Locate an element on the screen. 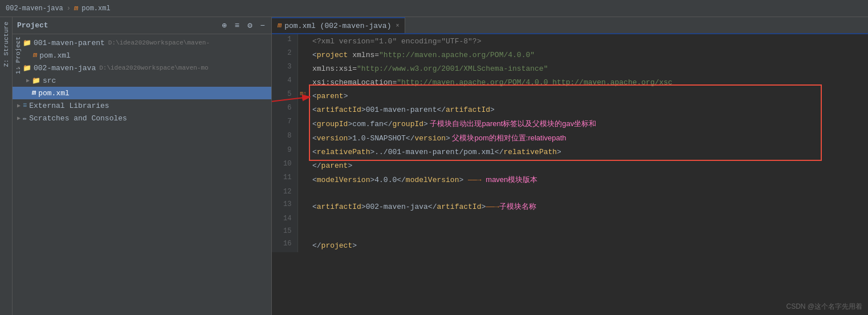 The width and height of the screenshot is (868, 315). breadcrumb-sep: › is located at coordinates (68, 9).